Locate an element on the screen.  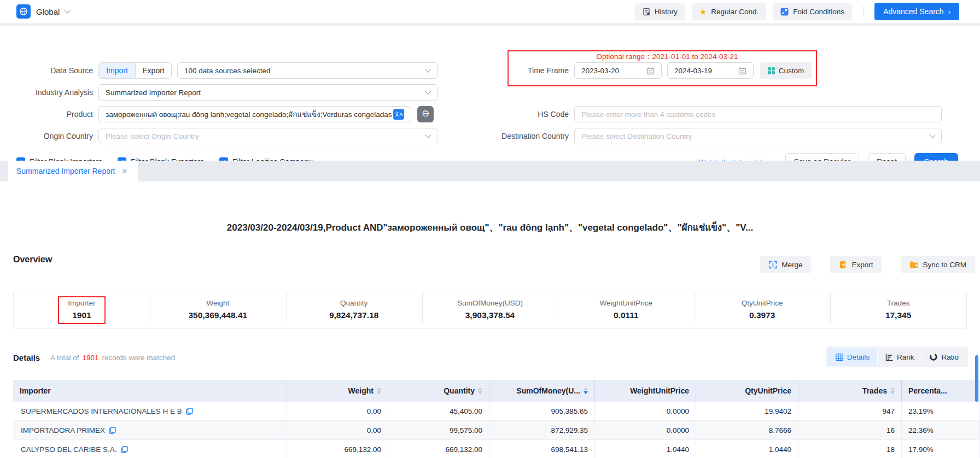
stat-importer: Importer 1901 is located at coordinates (82, 310).